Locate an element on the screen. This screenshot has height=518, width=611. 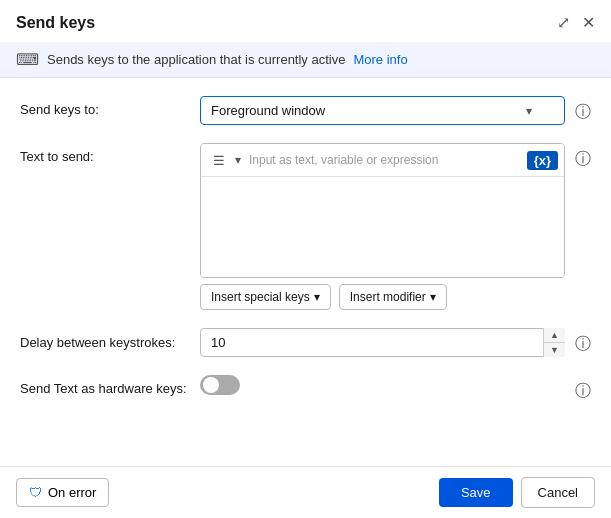
delay-spinners: ▲ ▼ is located at coordinates (554, 342).